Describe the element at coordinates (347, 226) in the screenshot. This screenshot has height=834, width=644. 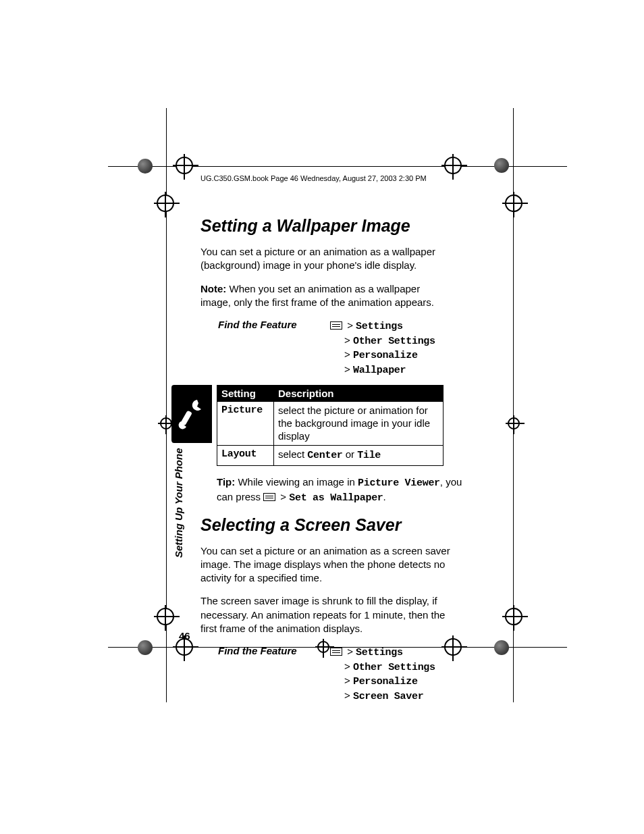
I see `section-heading-wallpaper: Setting a Wallpaper Image` at that location.